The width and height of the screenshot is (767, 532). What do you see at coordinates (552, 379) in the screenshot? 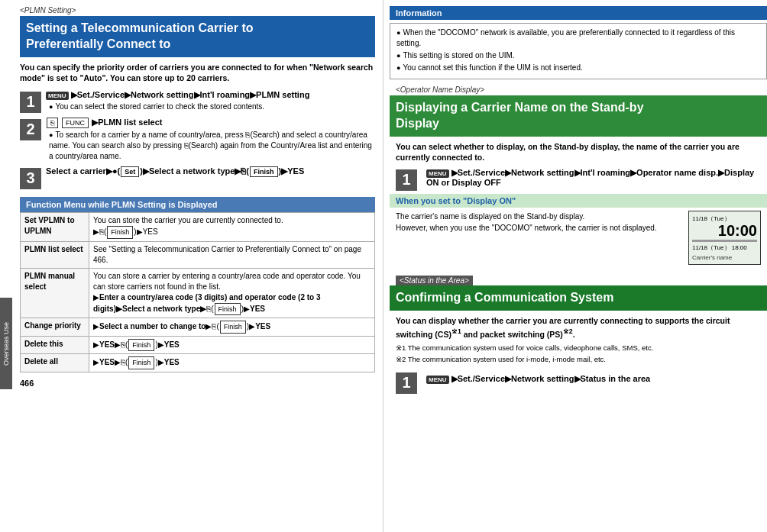
I see `status-step-text: ▶Set./Service▶Network setting▶Status in …` at bounding box center [552, 379].